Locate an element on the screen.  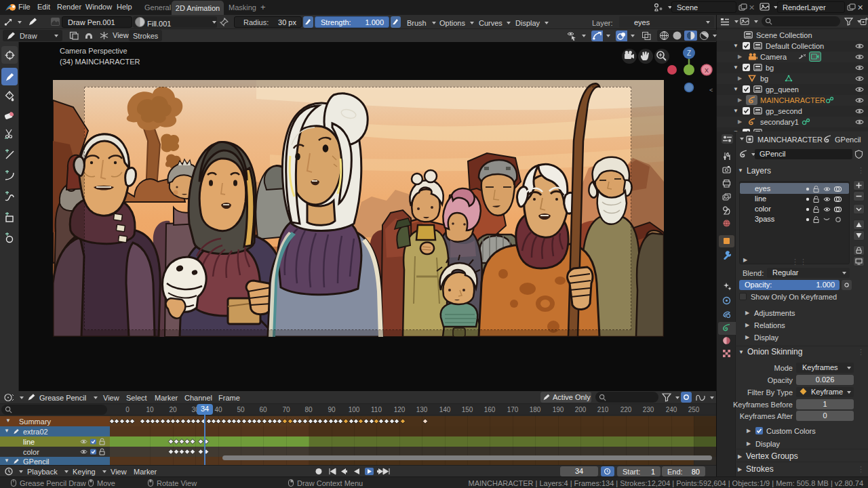
svg-text: Z is located at coordinates (689, 53).